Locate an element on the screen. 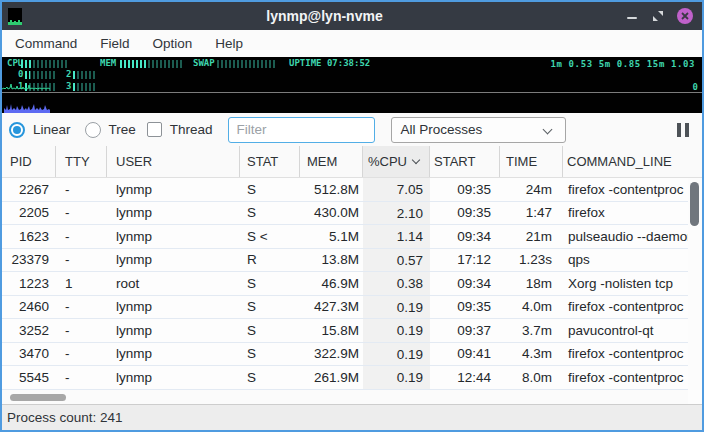  cell-start: 09:41 is located at coordinates (465, 354).